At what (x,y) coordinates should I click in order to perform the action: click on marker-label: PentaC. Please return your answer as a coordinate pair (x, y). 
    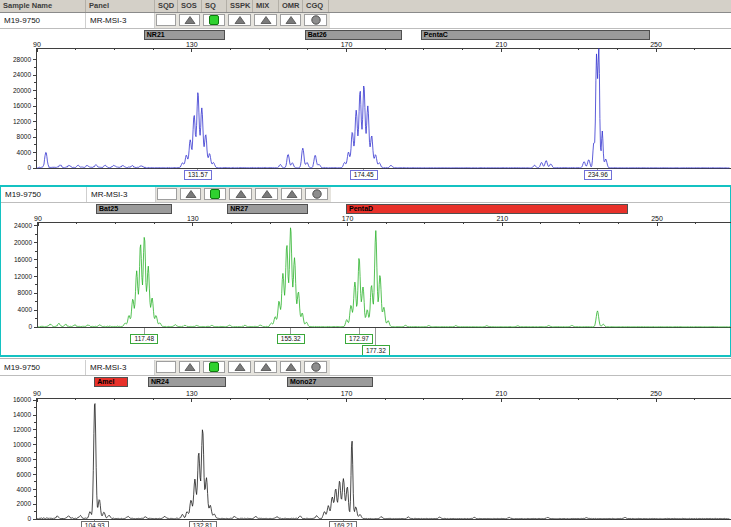
    Looking at the image, I should click on (436, 34).